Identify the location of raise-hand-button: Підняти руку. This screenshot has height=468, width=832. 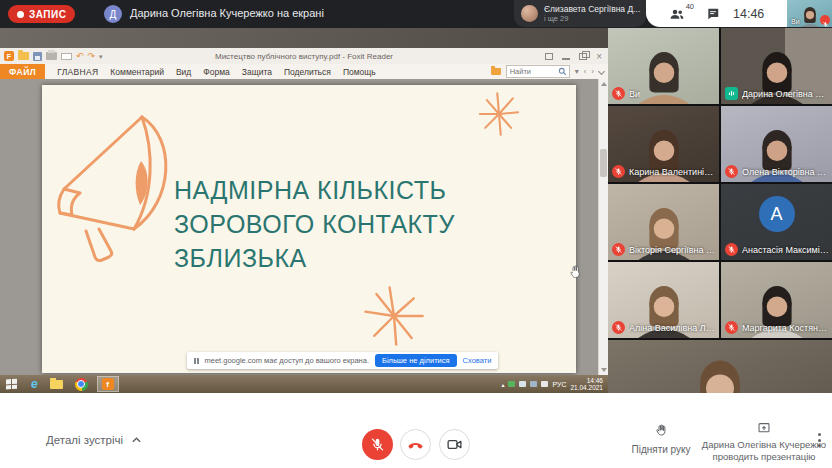
(661, 439).